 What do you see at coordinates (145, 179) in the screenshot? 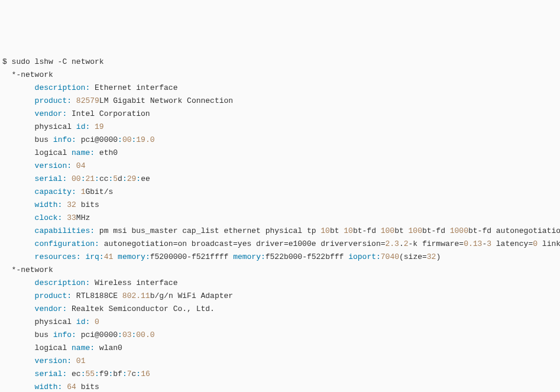
I see `field-value-part: ee` at bounding box center [145, 179].